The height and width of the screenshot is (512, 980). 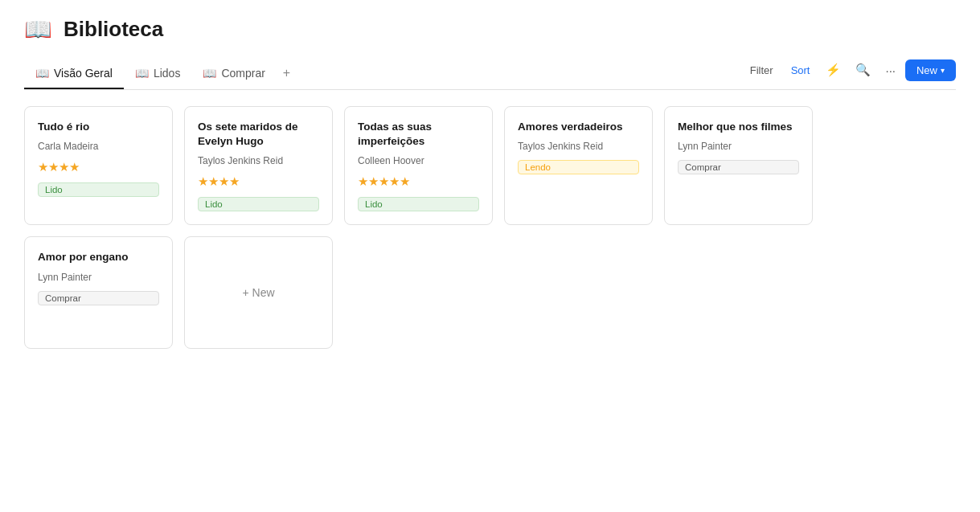 I want to click on new-label: New, so click(x=927, y=71).